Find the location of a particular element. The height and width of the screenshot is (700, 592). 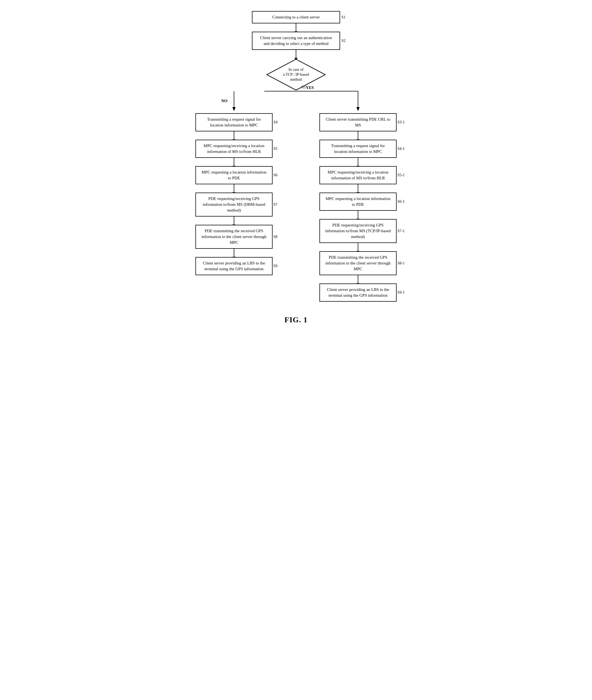

s5-1-box: MPC requesting/receiving a location info… is located at coordinates (358, 175).